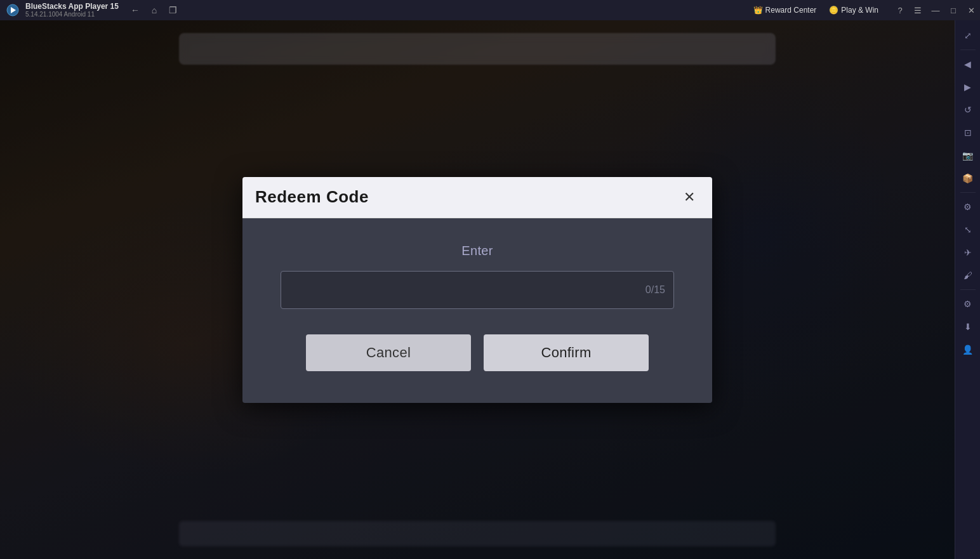 The width and height of the screenshot is (980, 559). I want to click on reward-center-label: Reward Center, so click(791, 10).